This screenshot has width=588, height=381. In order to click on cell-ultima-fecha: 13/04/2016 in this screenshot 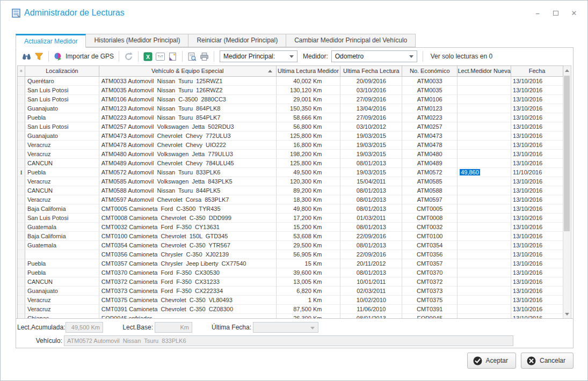, I will do `click(372, 108)`.